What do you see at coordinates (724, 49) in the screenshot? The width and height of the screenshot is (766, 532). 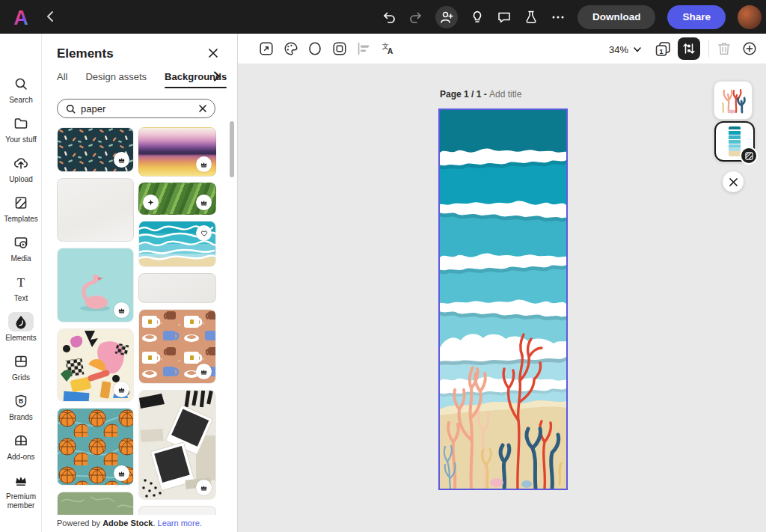 I see `delete-trash-icon` at bounding box center [724, 49].